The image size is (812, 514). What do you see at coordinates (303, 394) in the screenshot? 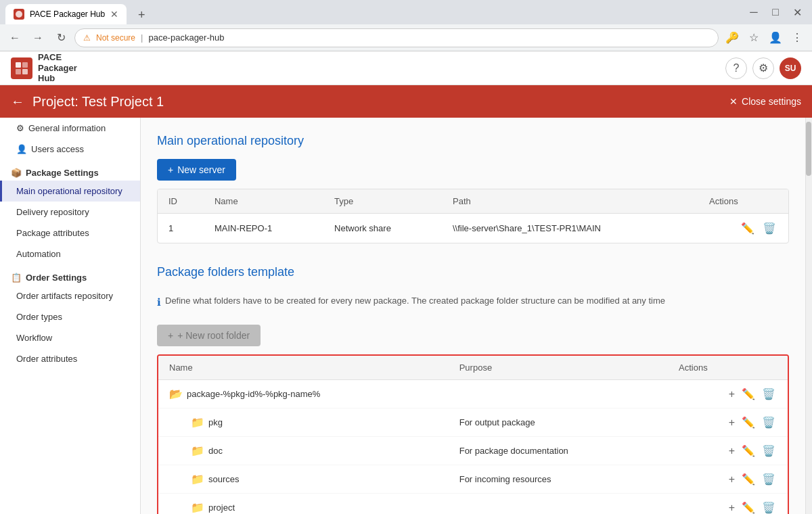
I see `folder-name-cell: 📂 package-%pkg-id%-%pkg-name%` at bounding box center [303, 394].